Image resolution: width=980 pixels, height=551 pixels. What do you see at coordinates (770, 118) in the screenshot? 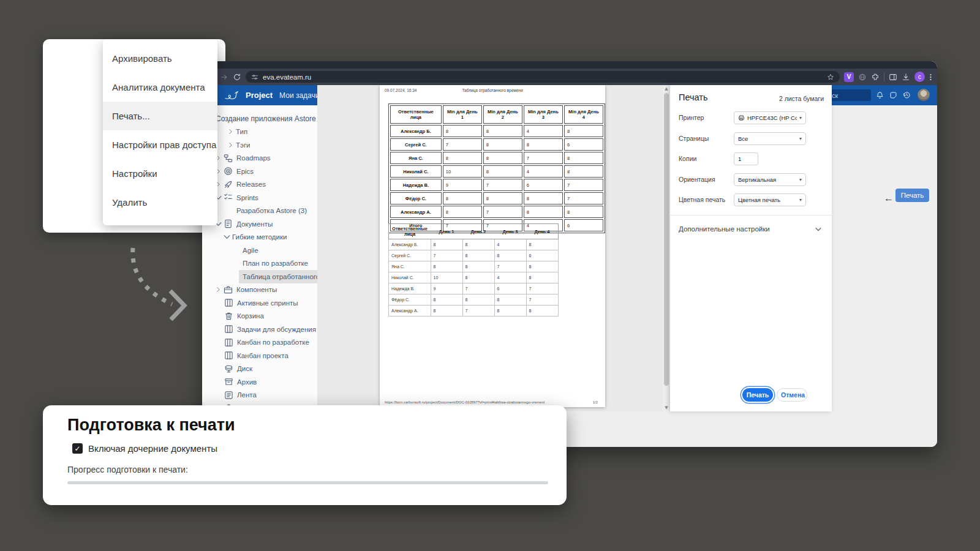
I see `printer-select: HPFCE43C (HP Color La:▾` at bounding box center [770, 118].